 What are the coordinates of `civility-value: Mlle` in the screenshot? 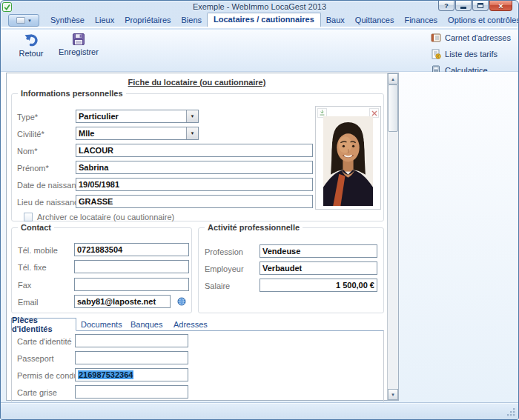 It's located at (131, 133).